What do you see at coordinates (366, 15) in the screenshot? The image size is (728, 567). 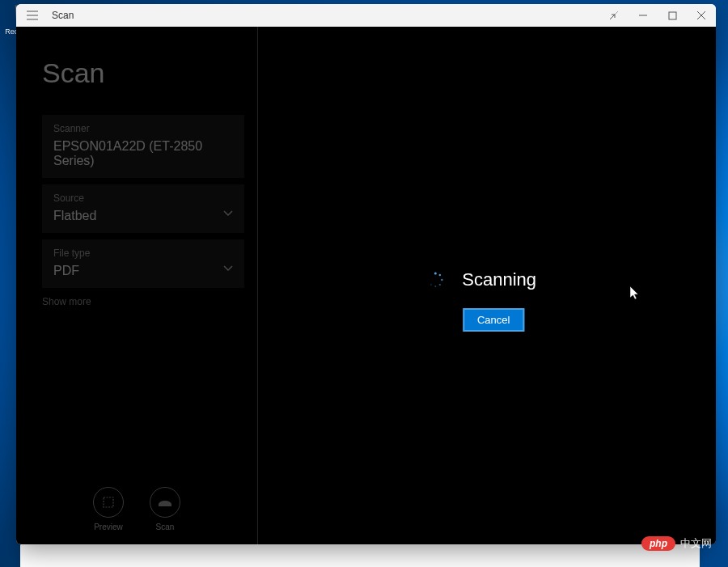 I see `titlebar: Scan` at bounding box center [366, 15].